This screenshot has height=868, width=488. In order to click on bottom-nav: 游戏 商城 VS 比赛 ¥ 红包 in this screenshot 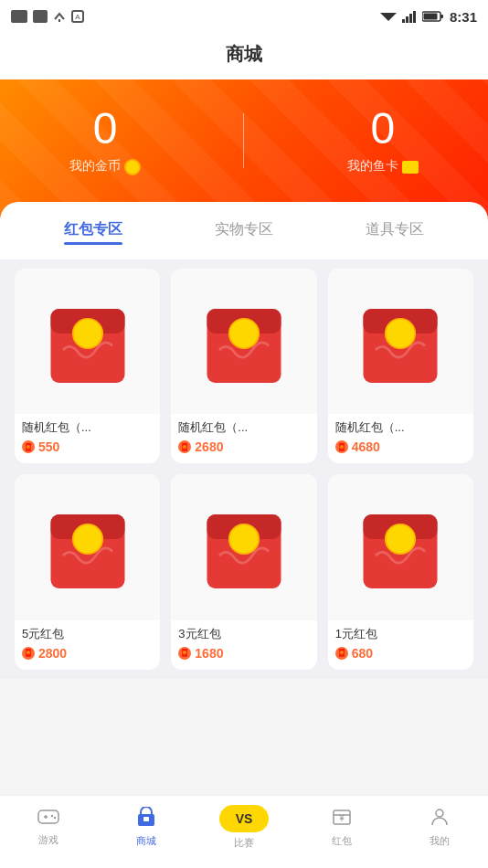, I will do `click(244, 831)`.